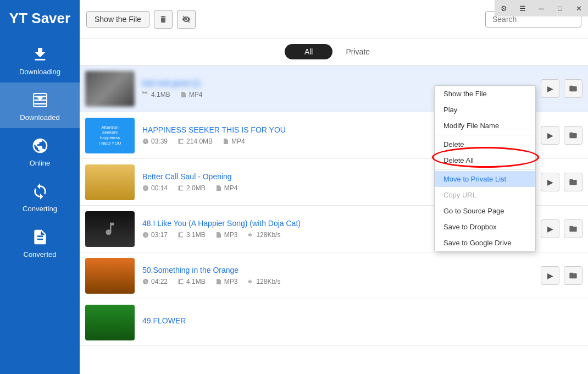  Describe the element at coordinates (309, 52) in the screenshot. I see `tab-all: All` at that location.